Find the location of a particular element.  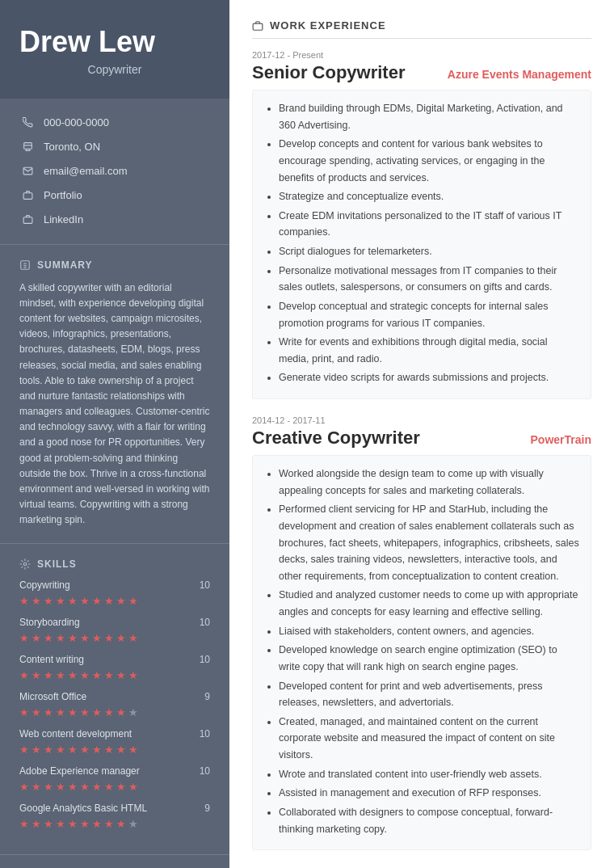

job-bullet: Worked alongside the design team to come… is located at coordinates (429, 482).